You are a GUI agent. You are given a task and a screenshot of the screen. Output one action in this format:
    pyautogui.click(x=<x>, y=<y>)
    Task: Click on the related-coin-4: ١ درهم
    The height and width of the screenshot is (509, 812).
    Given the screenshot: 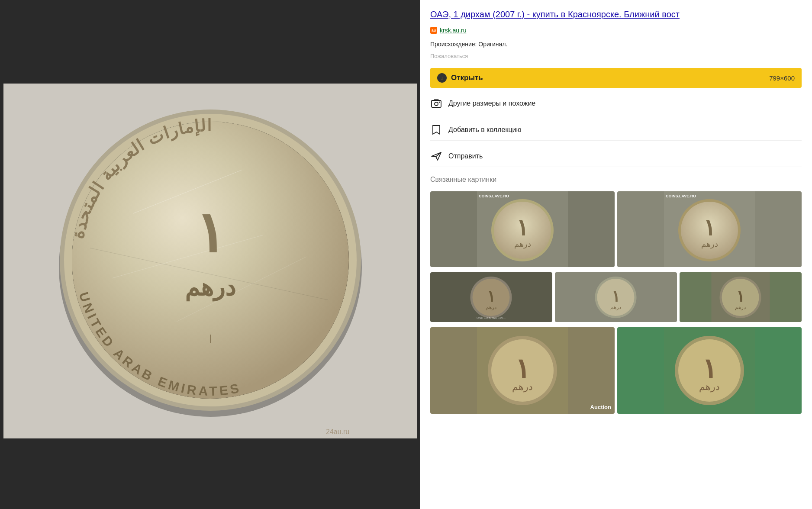 What is the action you would take?
    pyautogui.click(x=616, y=297)
    